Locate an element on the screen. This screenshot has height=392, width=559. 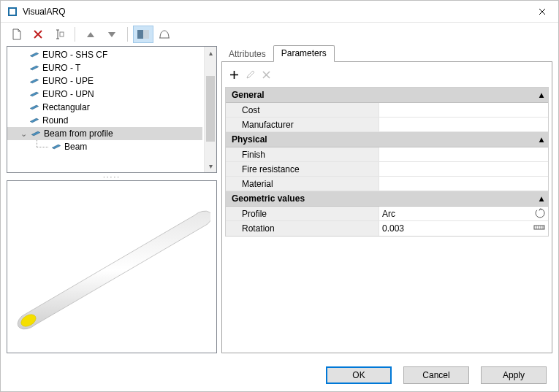
tab-attributes: Attributes is located at coordinates (247, 54).